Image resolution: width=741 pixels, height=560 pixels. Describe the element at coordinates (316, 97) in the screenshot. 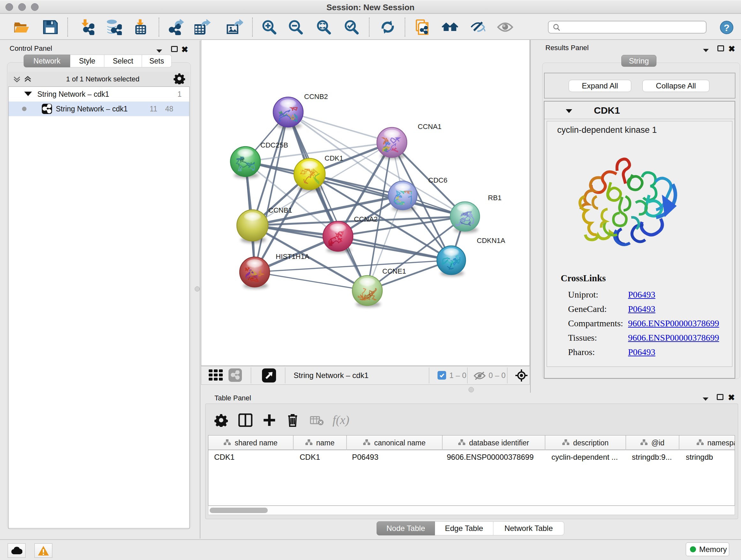

I see `svg-text: CCNB2` at that location.